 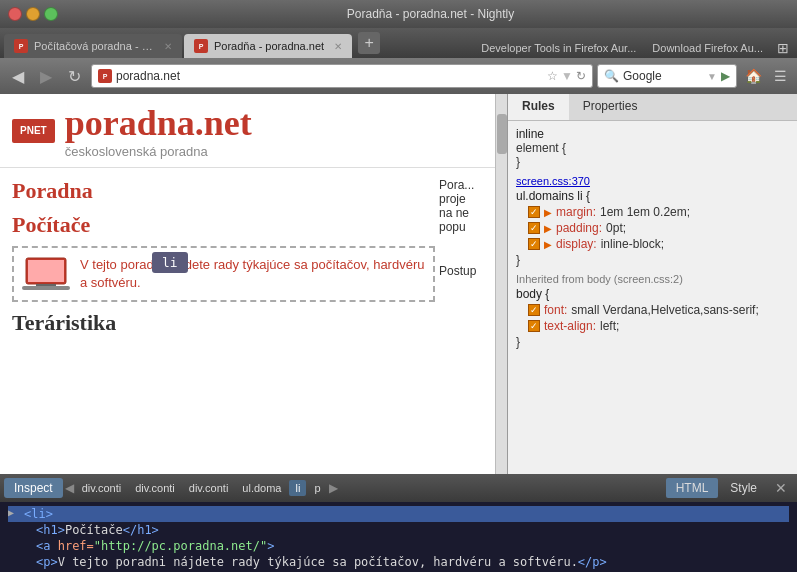 I want to click on html-panel: ▶ <li> <h1> Počítače </h1> <a href= "htt…, so click(x=398, y=537).